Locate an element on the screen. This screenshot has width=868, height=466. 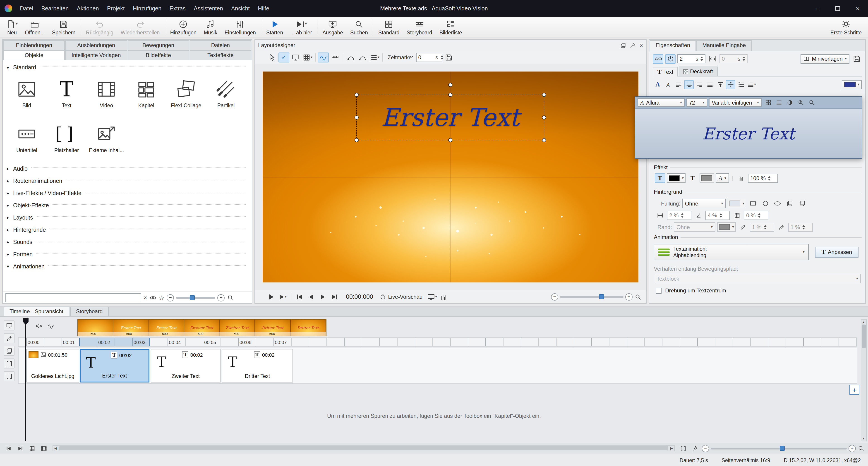
duration-value: 2 is located at coordinates (683, 59).